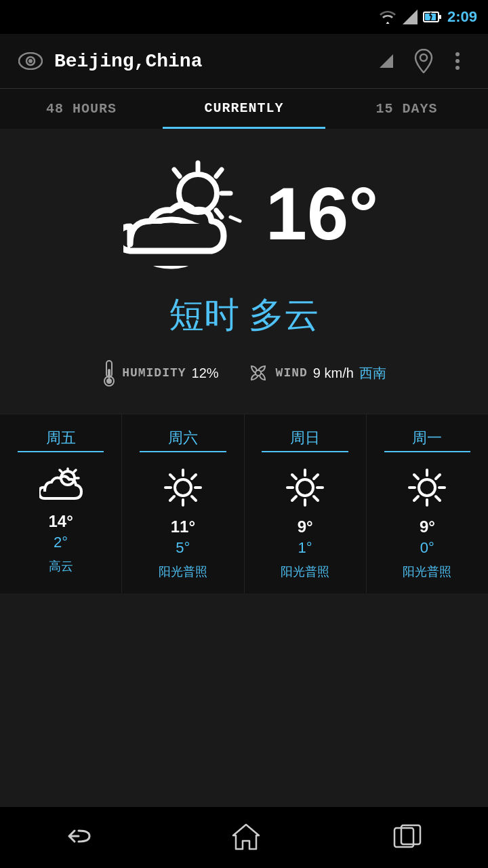 This screenshot has height=868, width=488. Describe the element at coordinates (305, 548) in the screenshot. I see `forecast-low-sun: 1°` at that location.